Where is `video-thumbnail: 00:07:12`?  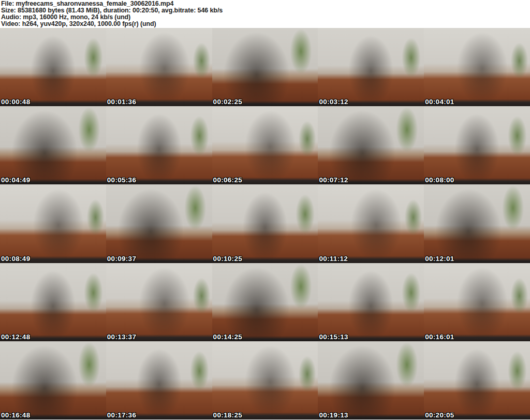 video-thumbnail: 00:07:12 is located at coordinates (371, 145).